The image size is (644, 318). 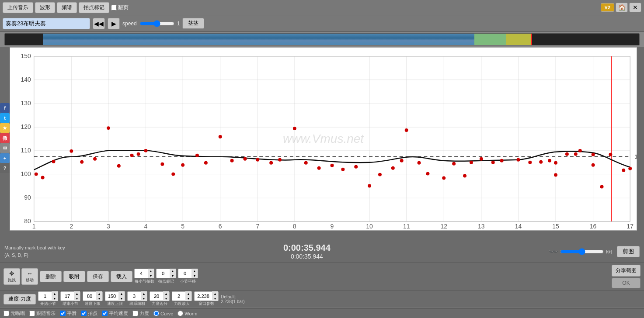 What do you see at coordinates (84, 314) in the screenshot?
I see `beat-point-checkbox` at bounding box center [84, 314].